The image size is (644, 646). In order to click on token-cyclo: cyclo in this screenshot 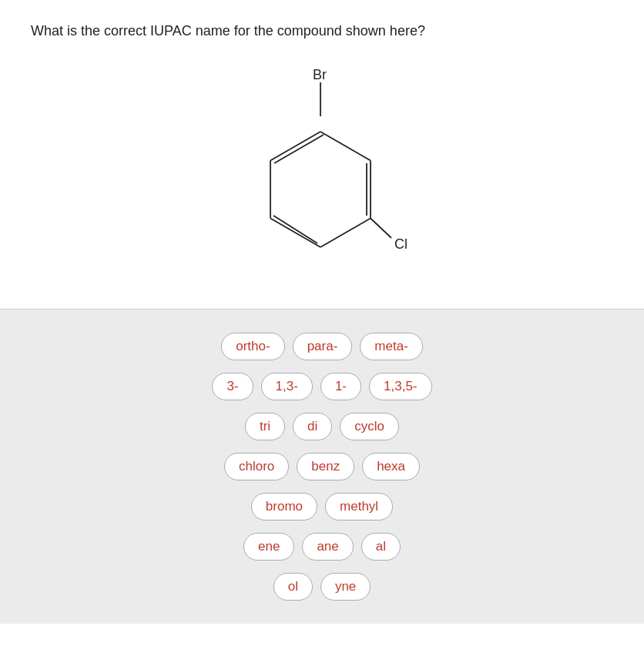, I will do `click(370, 427)`.